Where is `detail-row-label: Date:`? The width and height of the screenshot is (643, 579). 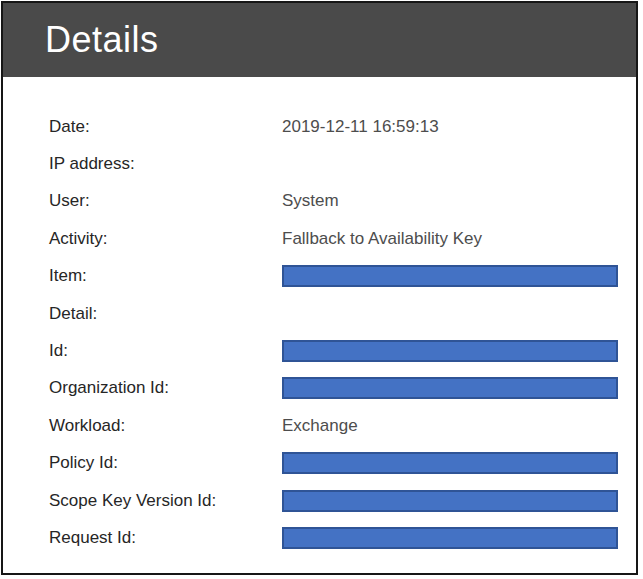
detail-row-label: Date: is located at coordinates (166, 127).